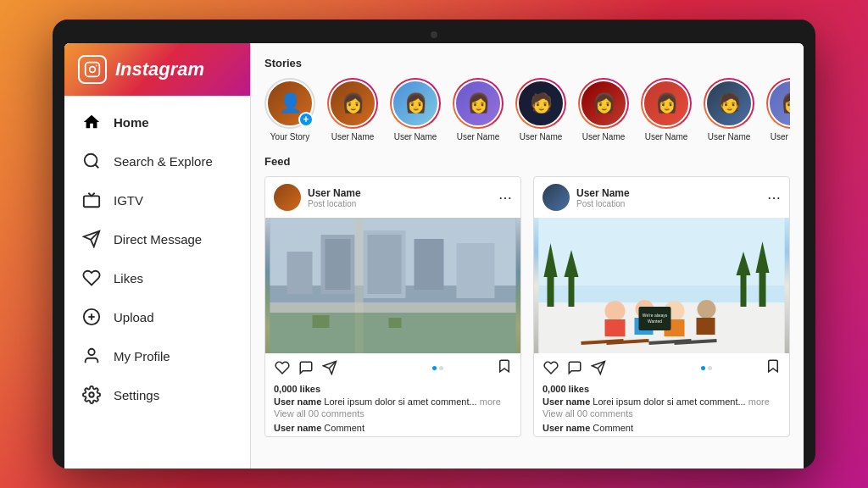  What do you see at coordinates (666, 110) in the screenshot?
I see `story-item-6: 👩 User Name` at bounding box center [666, 110].